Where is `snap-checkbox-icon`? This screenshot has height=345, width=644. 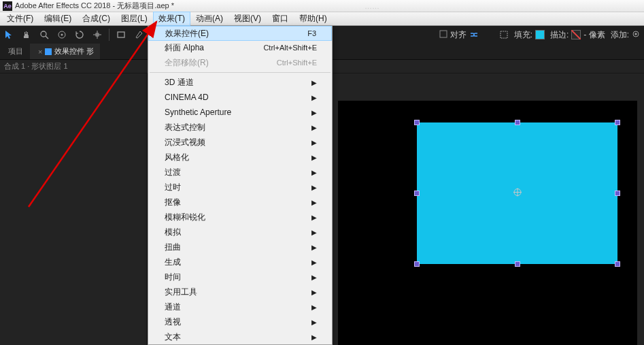
snap-checkbox-icon is located at coordinates (443, 35).